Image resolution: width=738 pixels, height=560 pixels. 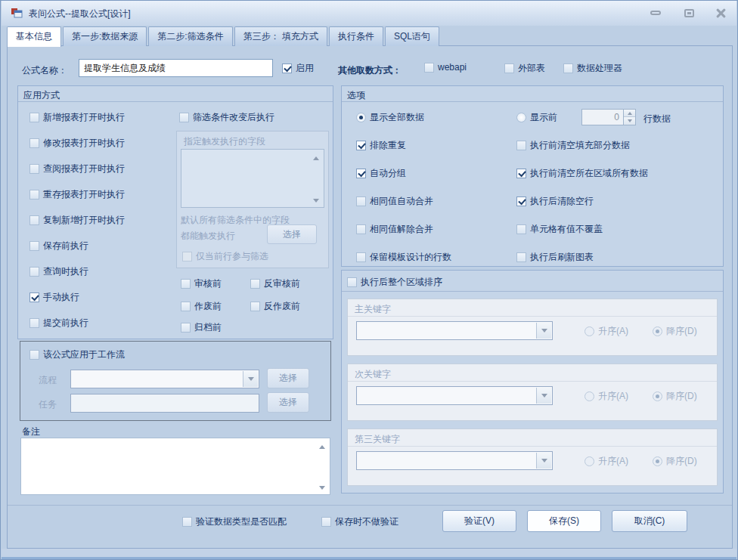 I want to click on checkbox-auto-group: 自动分组, so click(x=381, y=174).